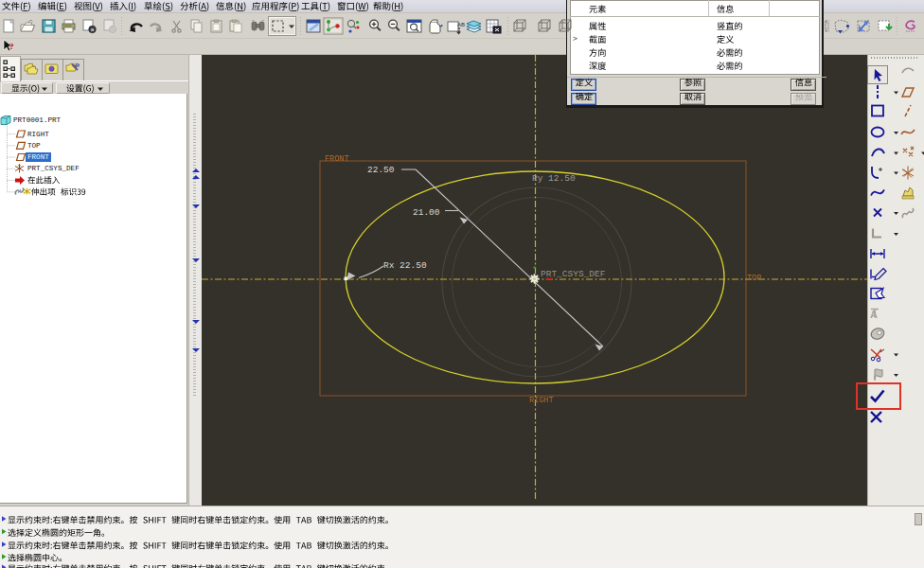 The image size is (924, 568). What do you see at coordinates (554, 178) in the screenshot?
I see `svg-text: Ry 12.50` at bounding box center [554, 178].